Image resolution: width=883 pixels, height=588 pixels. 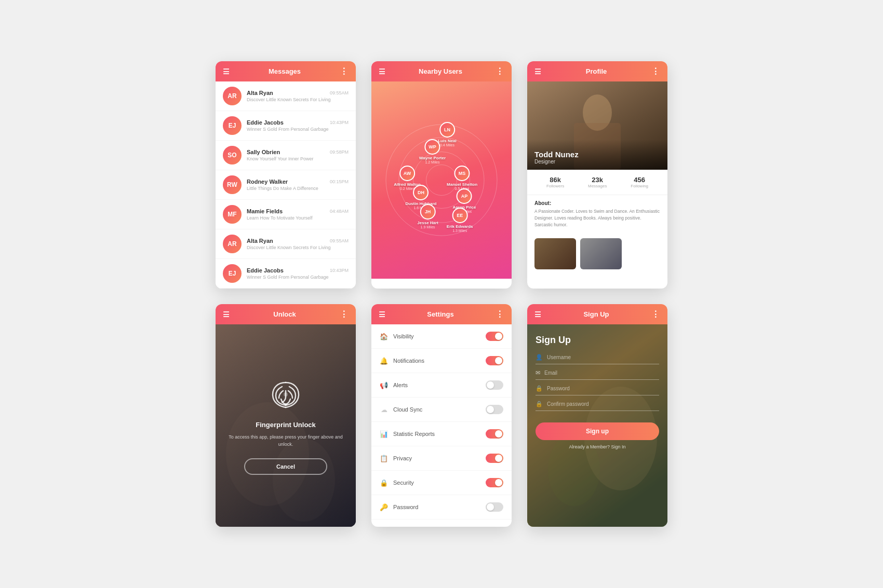 I want to click on nearby-user: JH Jesse Hart 1.9 Miles, so click(x=427, y=216).